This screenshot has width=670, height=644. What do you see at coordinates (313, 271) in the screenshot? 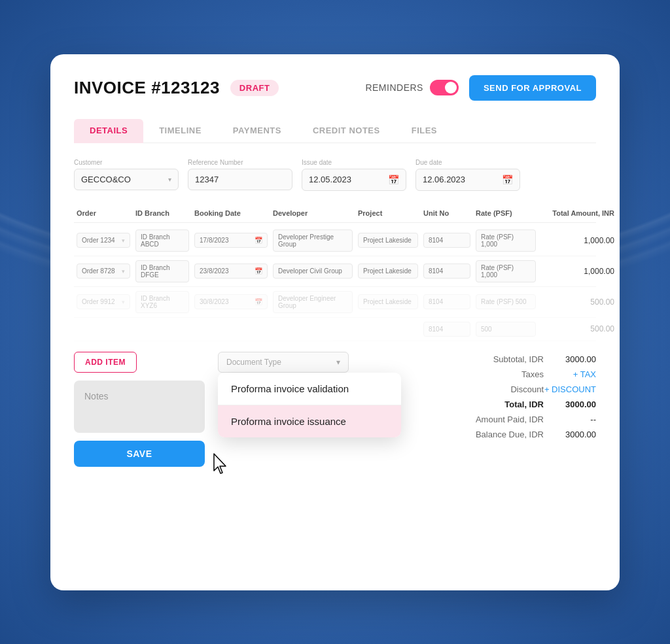
I see `cell-developer: Developer Civil Group` at bounding box center [313, 271].